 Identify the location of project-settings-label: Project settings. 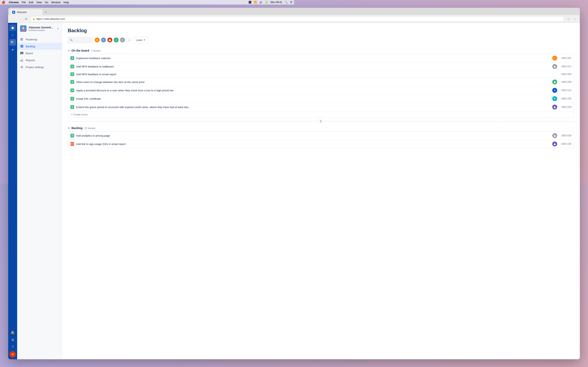
(35, 67).